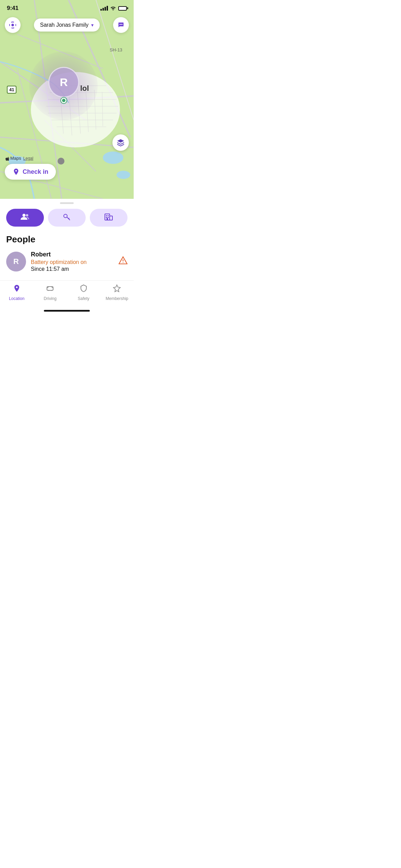  What do you see at coordinates (16, 262) in the screenshot?
I see `person-avatar: R` at bounding box center [16, 262].